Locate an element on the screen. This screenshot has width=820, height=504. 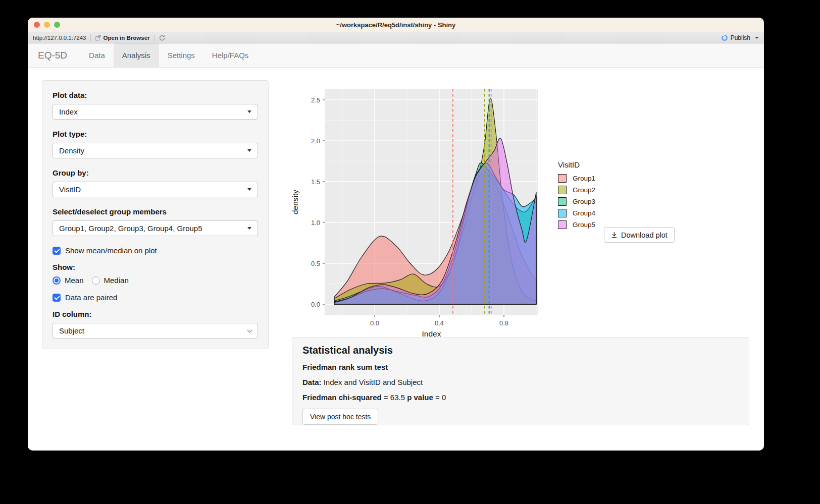
view-post-hoc-button: View post hoc tests is located at coordinates (340, 417).